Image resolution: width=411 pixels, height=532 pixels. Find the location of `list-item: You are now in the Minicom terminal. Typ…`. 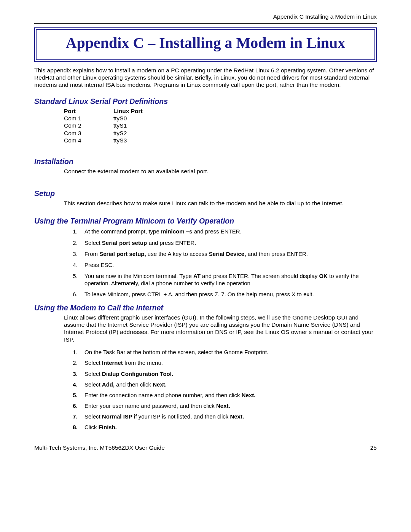

list-item: You are now in the Minicom terminal. Typ… is located at coordinates (228, 280).